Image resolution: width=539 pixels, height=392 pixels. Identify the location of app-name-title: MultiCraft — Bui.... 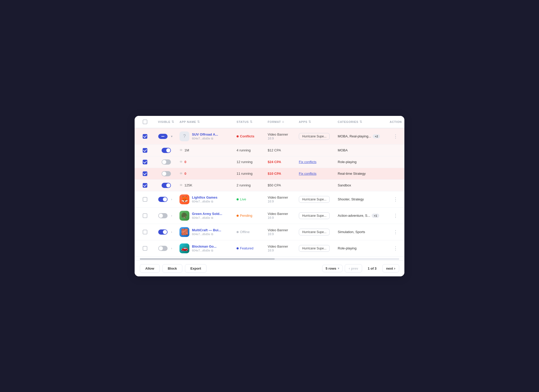
(206, 230).